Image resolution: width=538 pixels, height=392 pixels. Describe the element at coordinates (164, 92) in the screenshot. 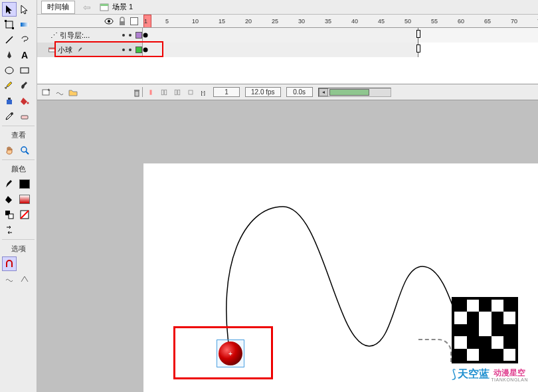

I see `onion-skin-icon` at that location.